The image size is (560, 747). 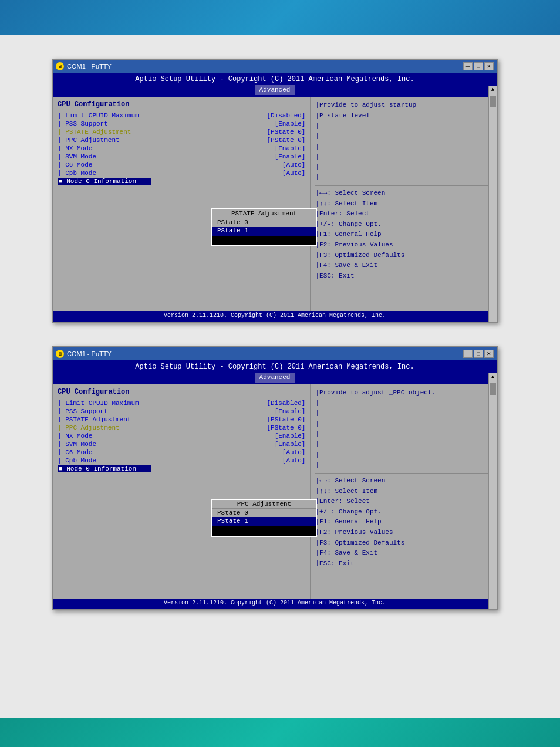 What do you see at coordinates (275, 367) in the screenshot?
I see `bios-header-title-2: Aptio Setup Utility - Copyright (C) 2011…` at bounding box center [275, 367].